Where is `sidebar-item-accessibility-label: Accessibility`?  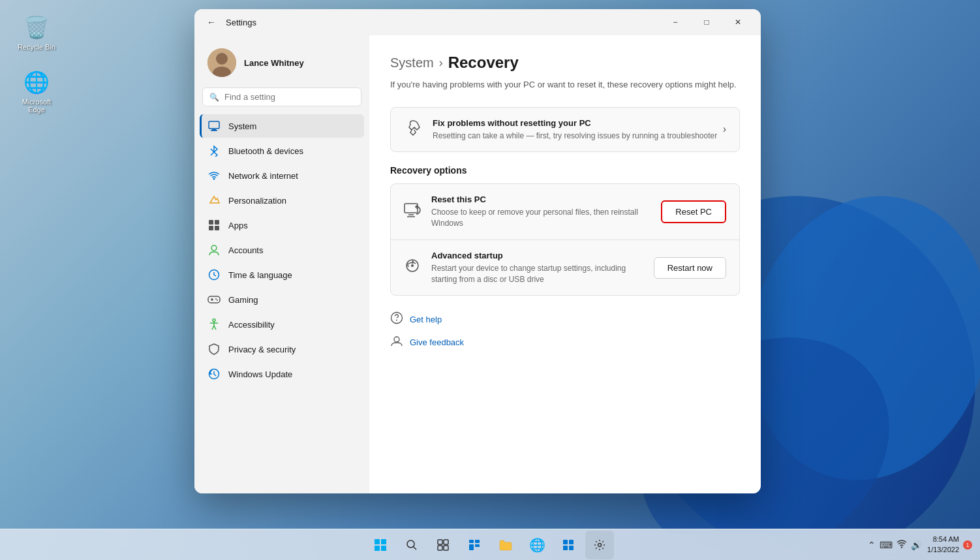
sidebar-item-accessibility-label: Accessibility is located at coordinates (252, 325).